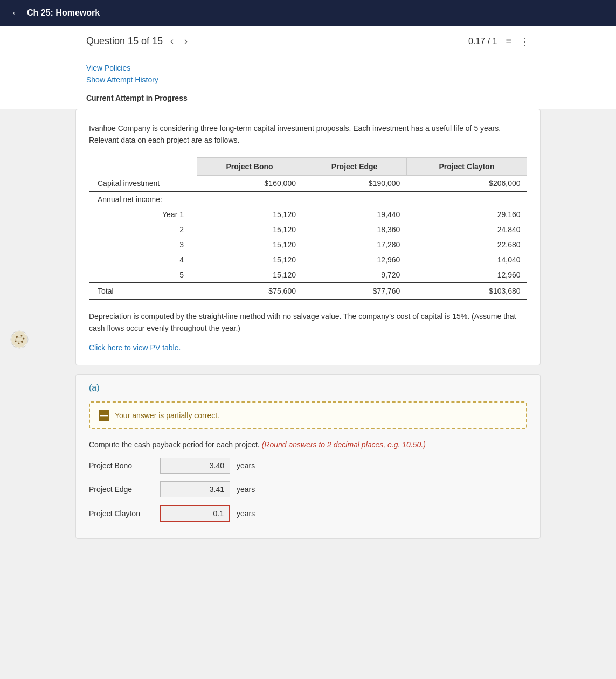 The image size is (616, 679). Describe the element at coordinates (355, 260) in the screenshot. I see `edge-y4: 12,960` at that location.